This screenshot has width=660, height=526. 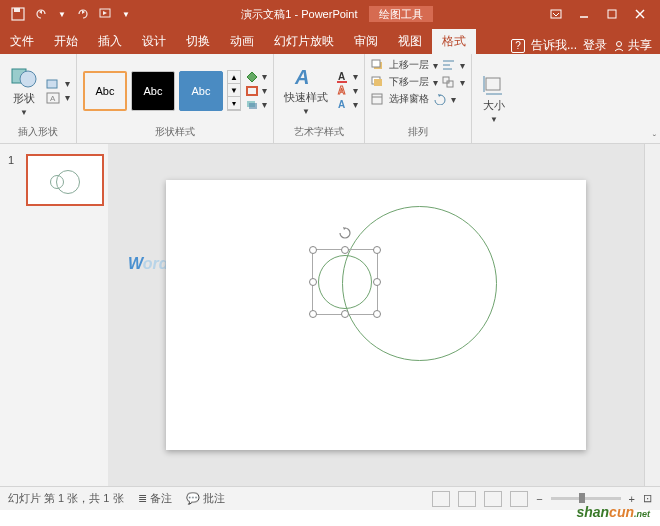 What do you see at coordinates (377, 250) in the screenshot?
I see `resize-handle-ne` at bounding box center [377, 250].